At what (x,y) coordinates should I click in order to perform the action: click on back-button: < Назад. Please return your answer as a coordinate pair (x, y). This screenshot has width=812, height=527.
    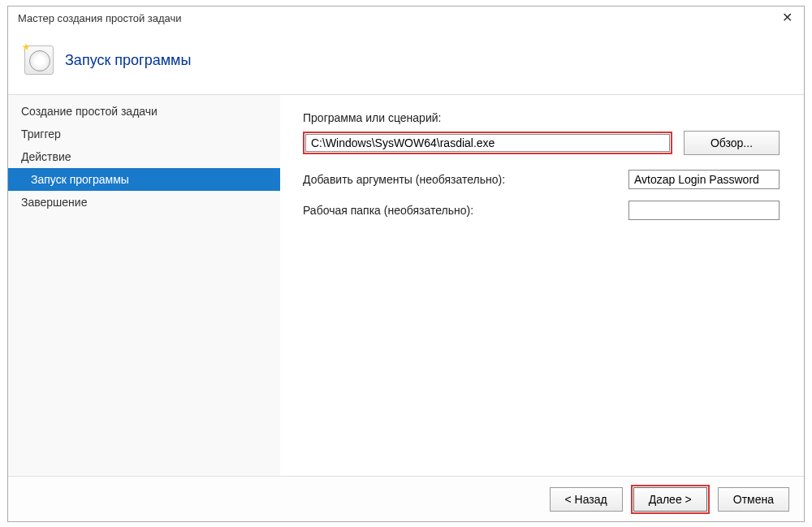
    Looking at the image, I should click on (586, 499).